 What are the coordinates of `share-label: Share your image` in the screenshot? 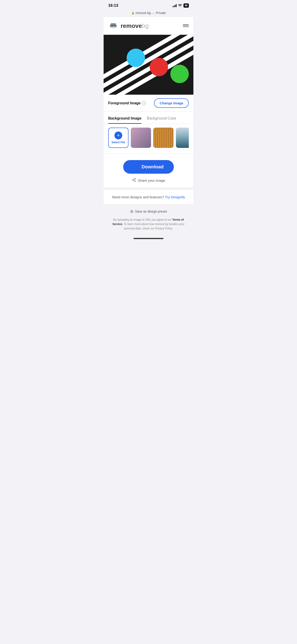 It's located at (152, 180).